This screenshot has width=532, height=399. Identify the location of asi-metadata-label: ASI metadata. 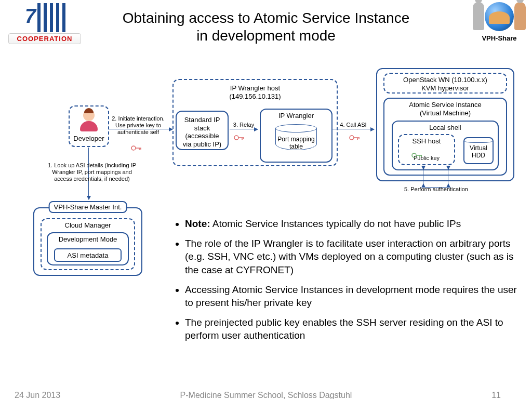
(88, 256).